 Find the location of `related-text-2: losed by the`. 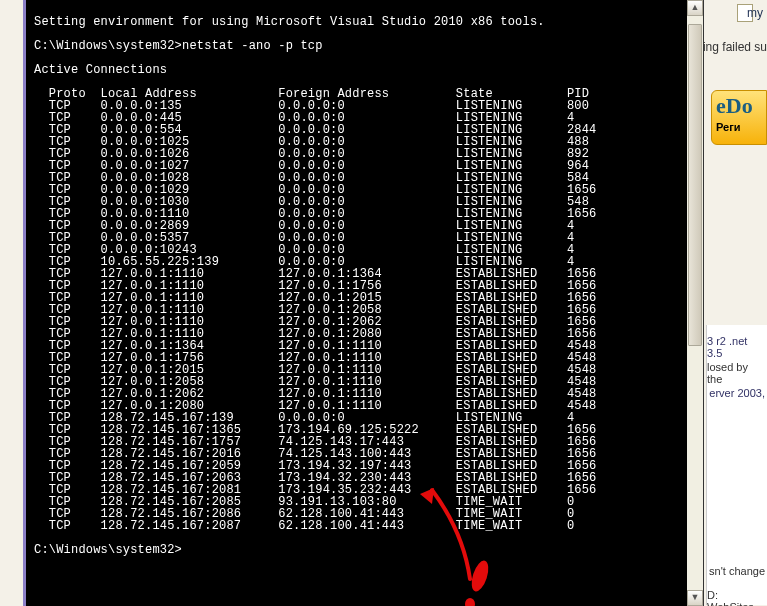

related-text-2: losed by the is located at coordinates (736, 373).